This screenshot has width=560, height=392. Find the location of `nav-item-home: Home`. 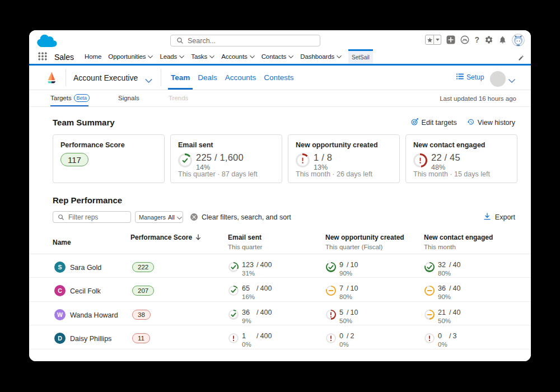

nav-item-home: Home is located at coordinates (93, 57).